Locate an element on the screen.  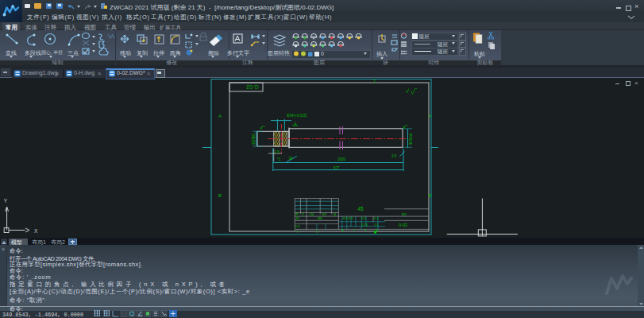
svg-text: Y is located at coordinates (6, 200).